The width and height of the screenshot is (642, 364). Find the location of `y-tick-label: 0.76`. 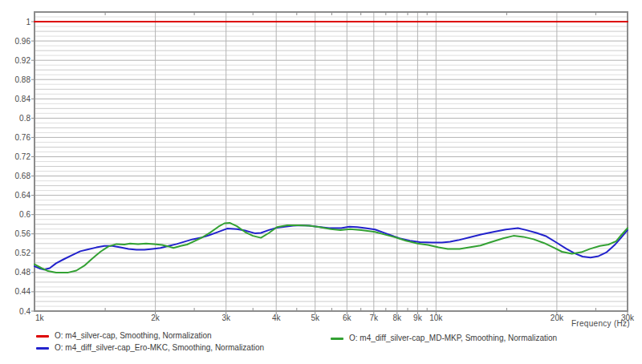

y-tick-label: 0.76 is located at coordinates (23, 138).